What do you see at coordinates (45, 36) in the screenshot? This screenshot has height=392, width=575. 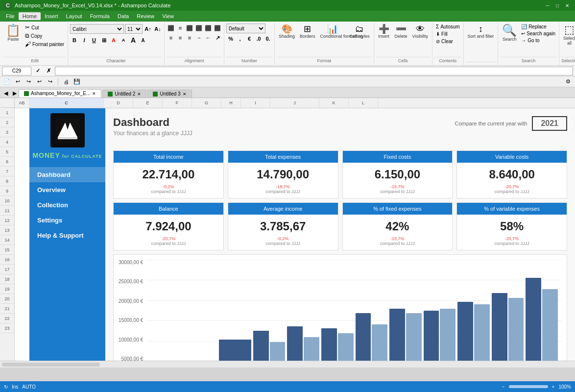 I see `copy-button: ⧉ Copy` at bounding box center [45, 36].